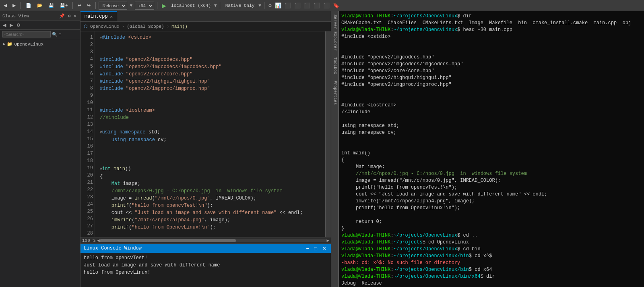 This screenshot has width=644, height=287. Describe the element at coordinates (164, 6) in the screenshot. I see `run-btn: ▶` at that location.